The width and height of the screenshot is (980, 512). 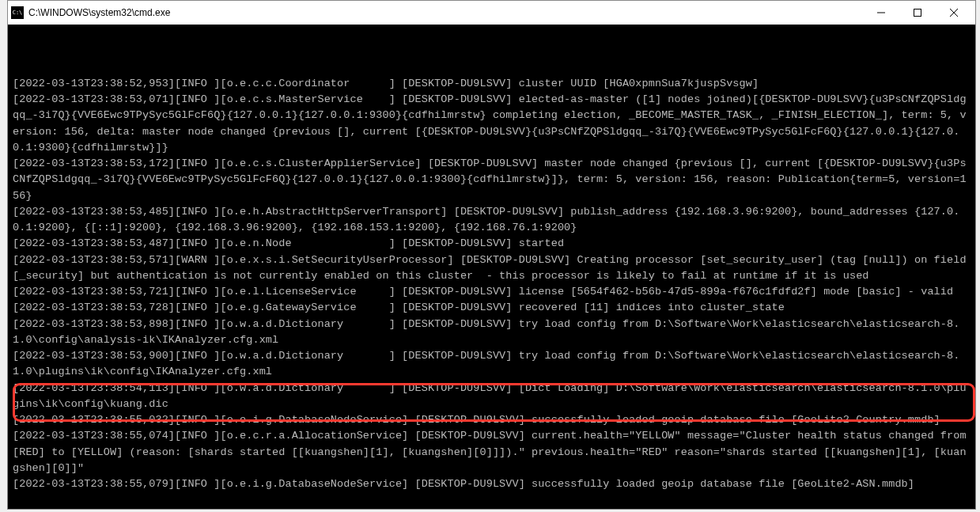 What do you see at coordinates (492, 84) in the screenshot?
I see `log-line: [2022-03-13T23:38:52,953][INFO ][o.e.c.c…` at bounding box center [492, 84].